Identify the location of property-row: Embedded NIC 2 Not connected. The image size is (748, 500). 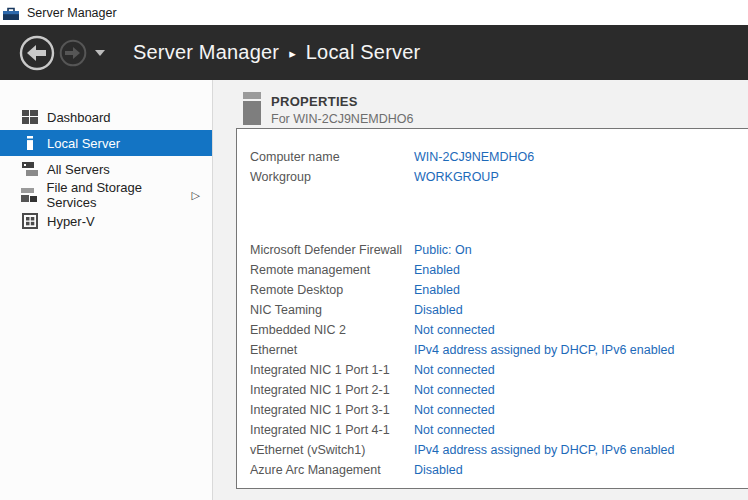
(499, 330).